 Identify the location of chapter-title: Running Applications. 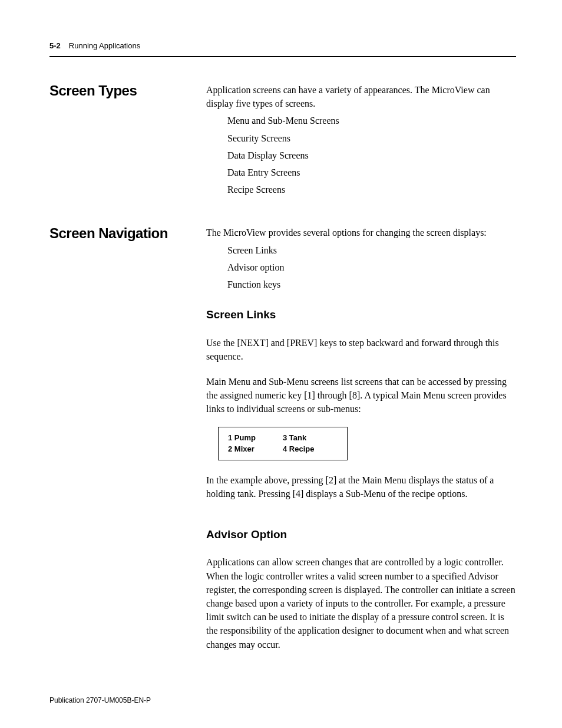
(105, 46).